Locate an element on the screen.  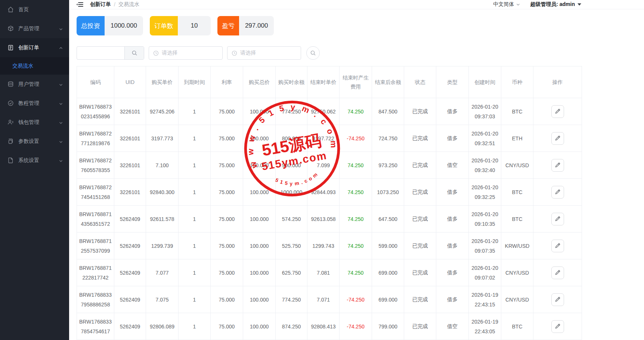
cell-coin: ETH is located at coordinates (517, 138).